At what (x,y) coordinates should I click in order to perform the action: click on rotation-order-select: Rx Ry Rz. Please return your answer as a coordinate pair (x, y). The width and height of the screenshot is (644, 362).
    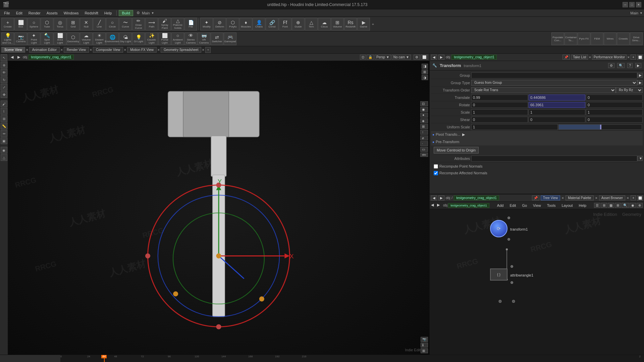
    Looking at the image, I should click on (629, 90).